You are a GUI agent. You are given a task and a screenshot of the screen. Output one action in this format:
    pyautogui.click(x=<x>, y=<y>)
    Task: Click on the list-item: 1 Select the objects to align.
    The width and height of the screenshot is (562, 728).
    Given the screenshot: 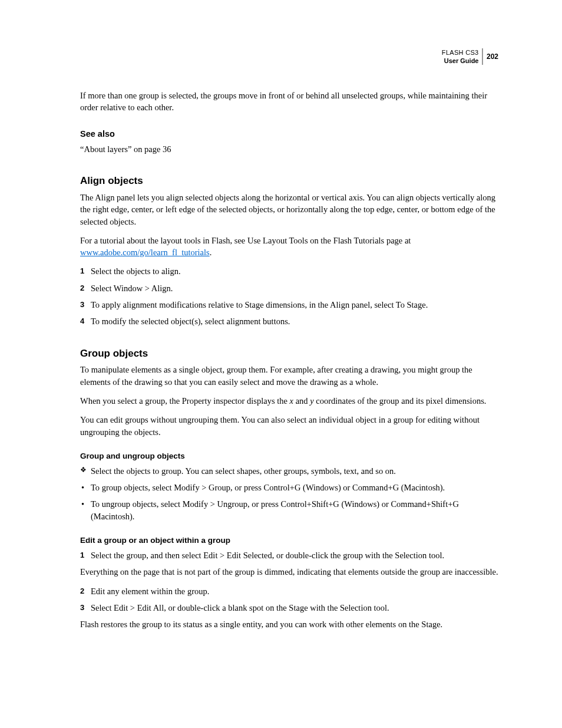 What is the action you would take?
    pyautogui.click(x=289, y=271)
    